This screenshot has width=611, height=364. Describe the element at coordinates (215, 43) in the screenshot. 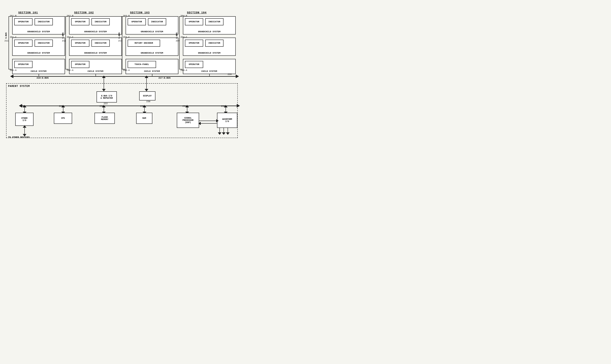

I see `indicator-104-c: INDICATOR` at that location.